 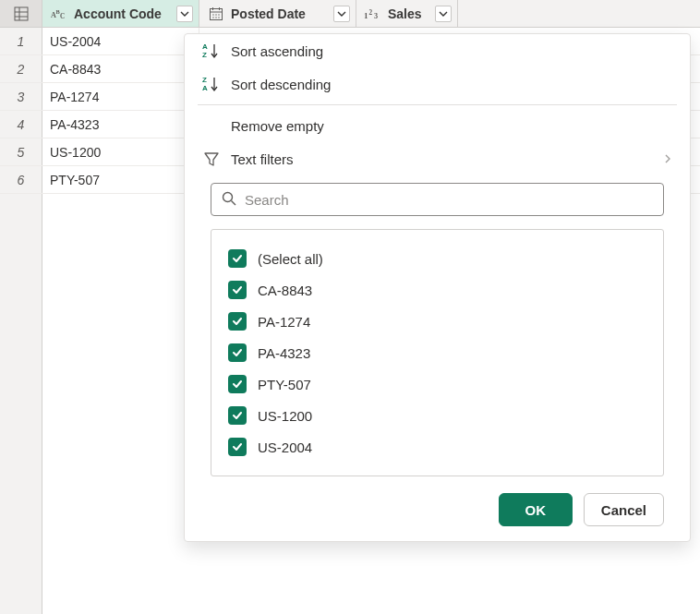 I want to click on column-title: Posted Date, so click(x=279, y=14).